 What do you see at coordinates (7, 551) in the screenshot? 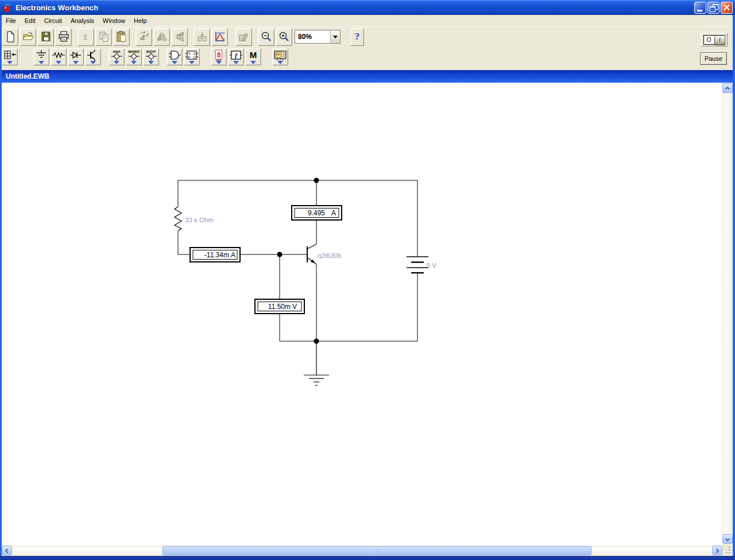
I see `chevron-left-icon` at bounding box center [7, 551].